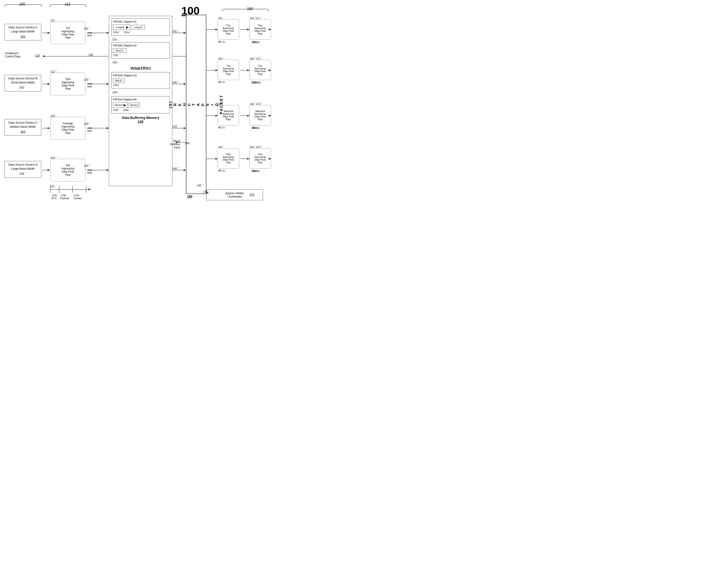 This screenshot has width=728, height=580. I want to click on write-114: writedata, so click(90, 171).